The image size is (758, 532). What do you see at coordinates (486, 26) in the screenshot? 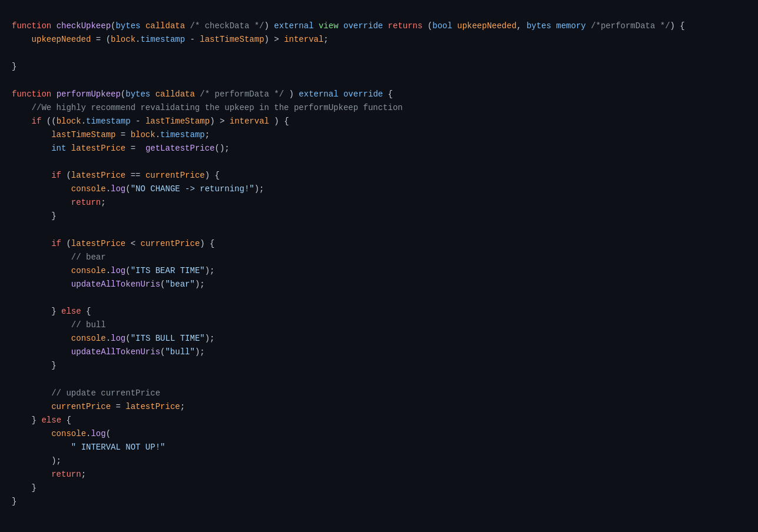
I see `param-upkeepNeeded: upkeepNeeded` at bounding box center [486, 26].